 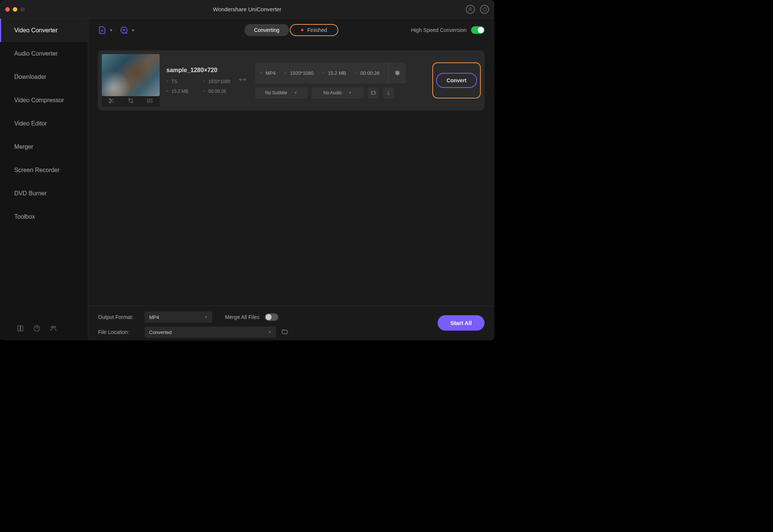 What do you see at coordinates (44, 217) in the screenshot?
I see `sidebar-item-toolbox: Toolbox` at bounding box center [44, 217].